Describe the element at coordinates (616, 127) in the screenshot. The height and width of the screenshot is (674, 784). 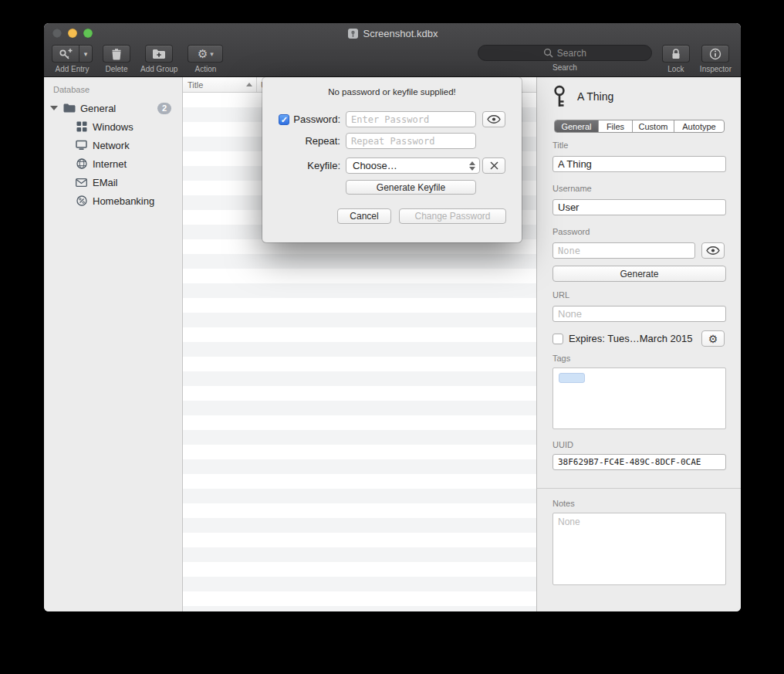
I see `tab-files: Files` at that location.